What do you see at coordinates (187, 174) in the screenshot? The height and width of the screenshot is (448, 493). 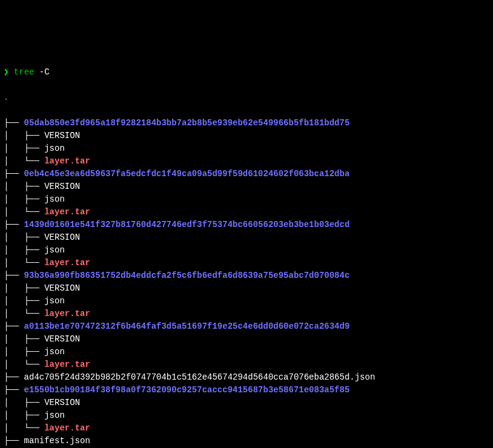 I see `tree-entry-name: 0eb4c45e3ea6d59637fa5edcfdc1f49ca09a5d99…` at bounding box center [187, 174].